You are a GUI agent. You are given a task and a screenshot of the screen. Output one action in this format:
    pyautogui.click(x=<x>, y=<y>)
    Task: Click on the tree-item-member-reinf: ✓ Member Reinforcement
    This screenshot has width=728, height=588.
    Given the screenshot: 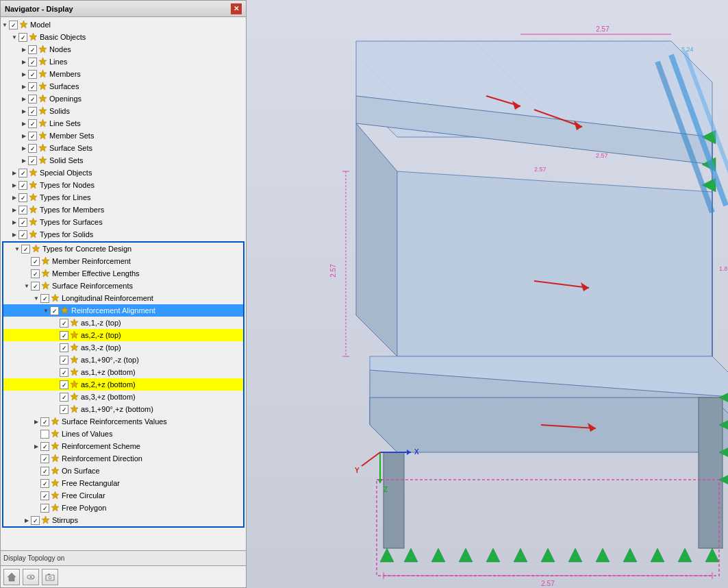 What is the action you would take?
    pyautogui.click(x=123, y=261)
    